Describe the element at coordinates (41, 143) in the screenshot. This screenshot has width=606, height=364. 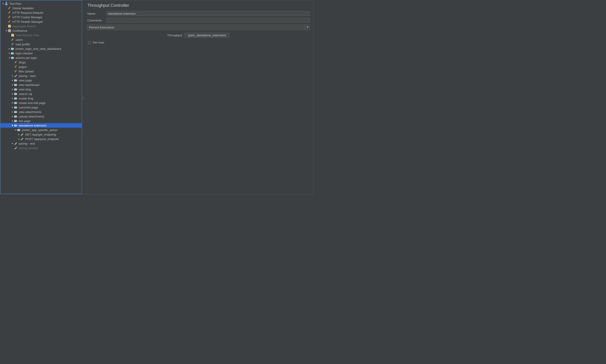
I see `tree-item: pacing - end` at that location.